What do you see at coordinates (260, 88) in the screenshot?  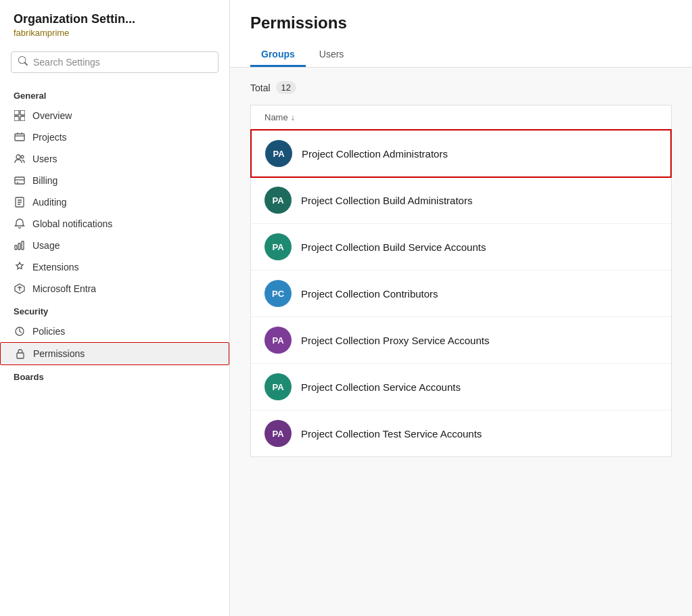 I see `total-label: Total` at bounding box center [260, 88].